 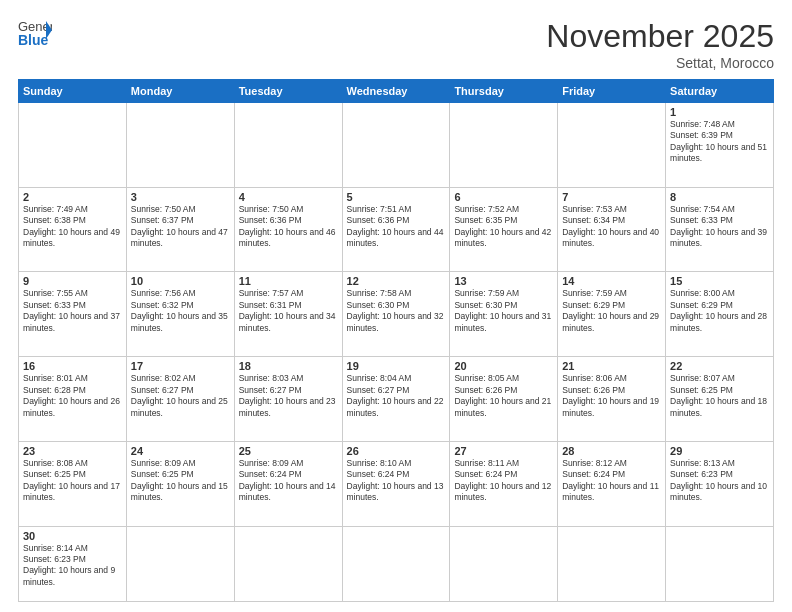 I want to click on header: General Blue November 2025 Settat, Moroc…, so click(x=396, y=44).